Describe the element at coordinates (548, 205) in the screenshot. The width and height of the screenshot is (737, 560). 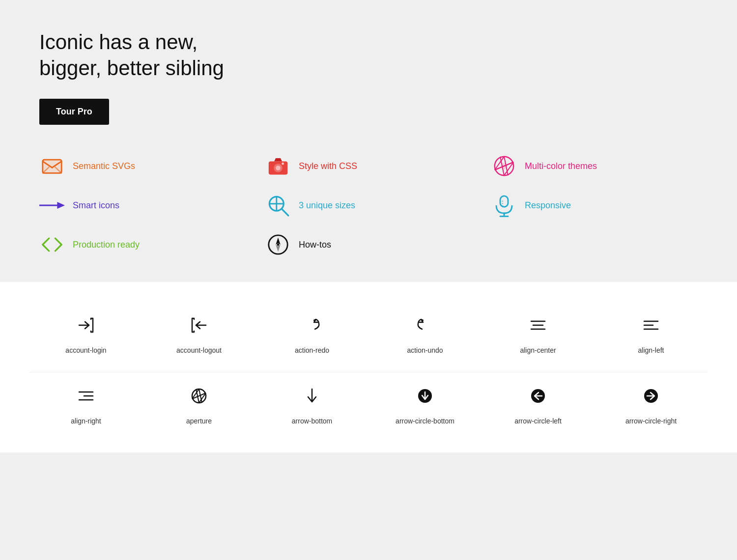
I see `feature-label-responsive: Responsive` at that location.